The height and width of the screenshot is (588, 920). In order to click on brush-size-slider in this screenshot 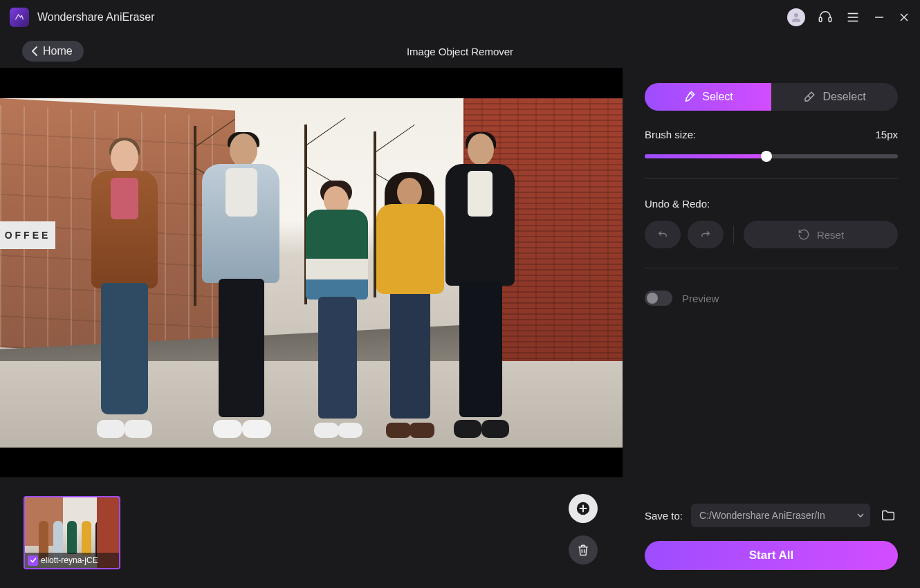, I will do `click(771, 156)`.